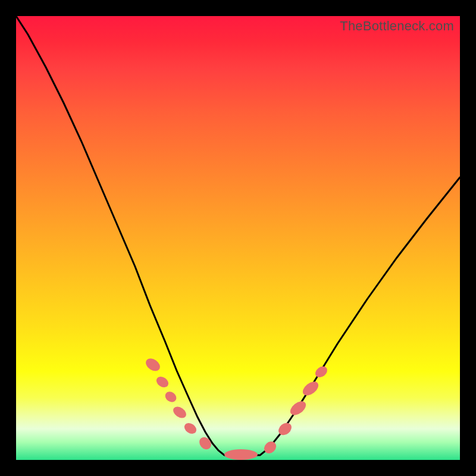  Describe the element at coordinates (236, 408) in the screenshot. I see `marker-dots` at that location.